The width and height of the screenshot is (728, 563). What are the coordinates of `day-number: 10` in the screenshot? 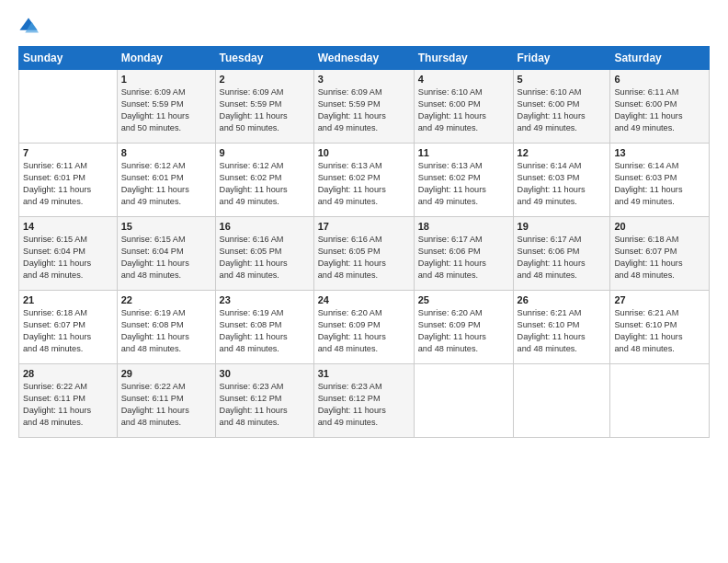 It's located at (364, 153).